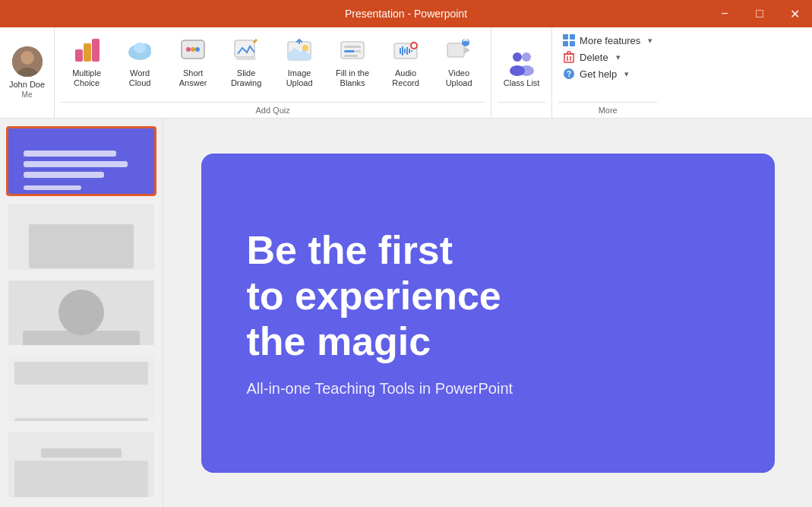 This screenshot has height=507, width=812. I want to click on fill-blanks-label: Fill in theBlanks, so click(352, 78).